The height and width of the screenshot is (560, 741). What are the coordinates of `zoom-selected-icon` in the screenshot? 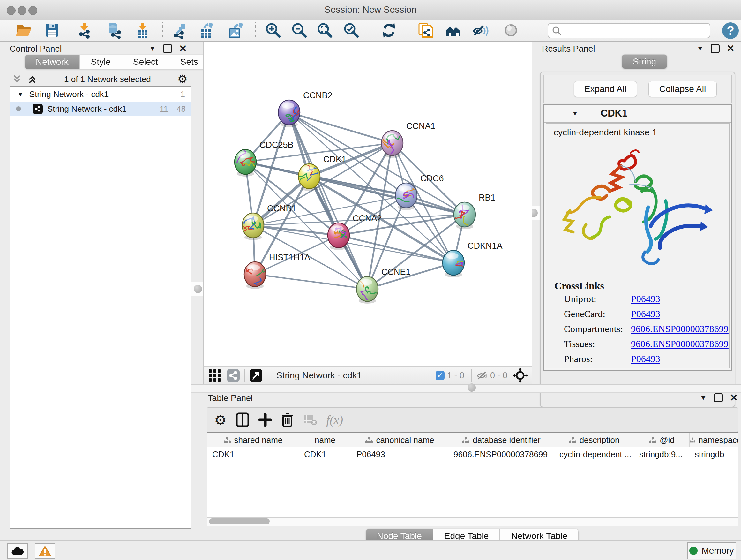 It's located at (351, 30).